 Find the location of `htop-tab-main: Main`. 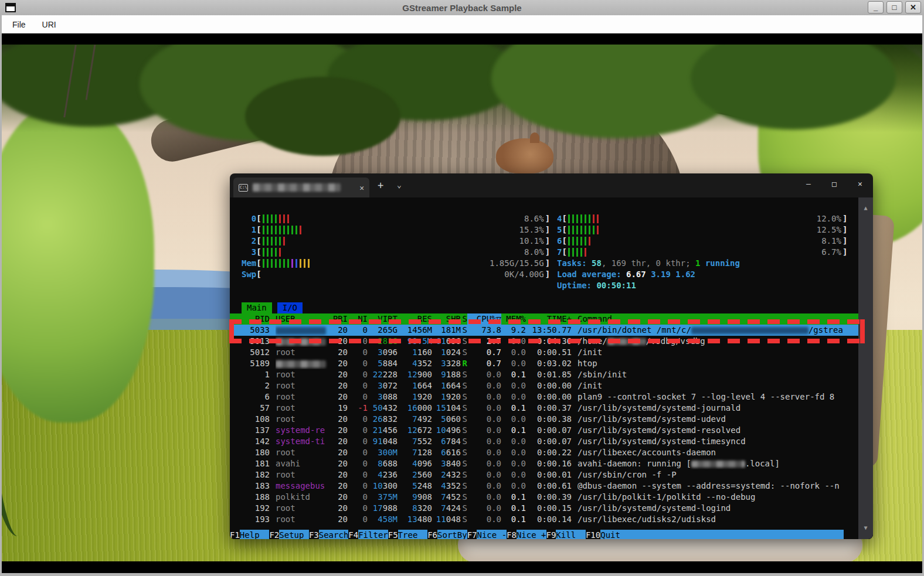

htop-tab-main: Main is located at coordinates (257, 308).